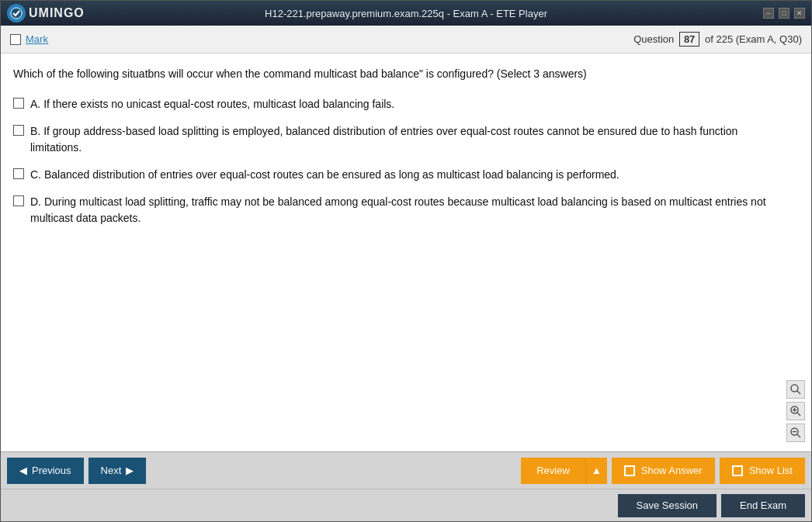 The image size is (812, 522). What do you see at coordinates (399, 210) in the screenshot?
I see `answer-label-d: D. During multicast load splitting, traf…` at bounding box center [399, 210].